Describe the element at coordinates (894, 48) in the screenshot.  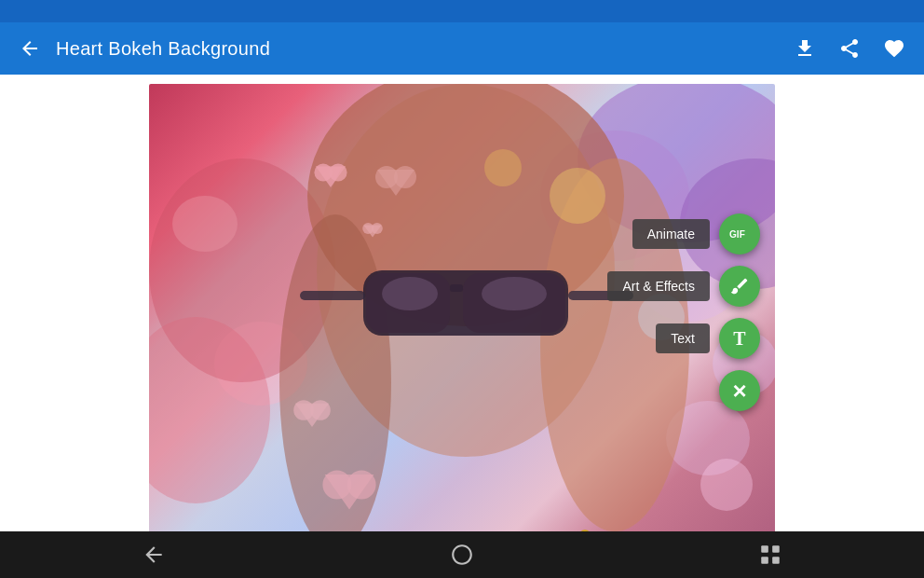
I see `favorite-button` at that location.